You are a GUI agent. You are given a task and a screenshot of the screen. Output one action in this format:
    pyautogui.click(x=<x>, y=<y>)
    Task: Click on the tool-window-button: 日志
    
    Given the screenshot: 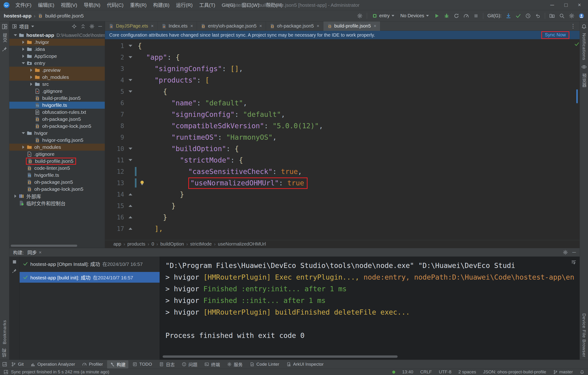 What is the action you would take?
    pyautogui.click(x=167, y=365)
    